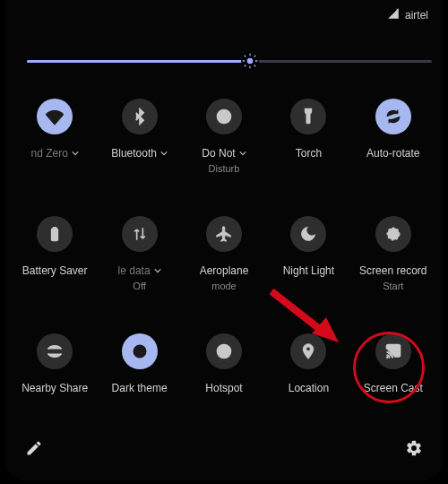 The width and height of the screenshot is (448, 484). I want to click on bluetooth-icon, so click(140, 117).